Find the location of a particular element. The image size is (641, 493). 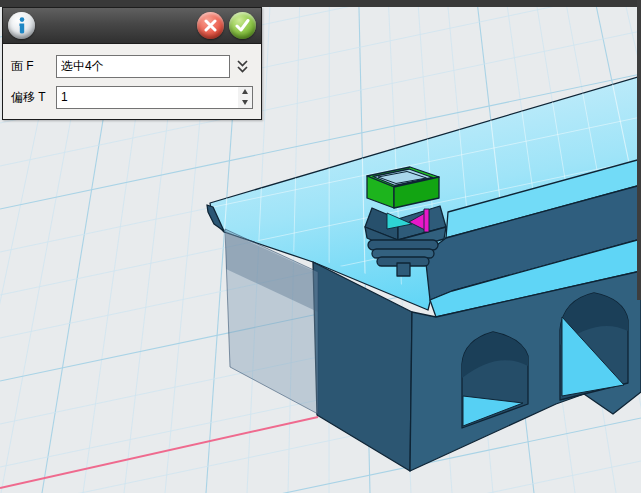

x-axis-line is located at coordinates (159, 452).